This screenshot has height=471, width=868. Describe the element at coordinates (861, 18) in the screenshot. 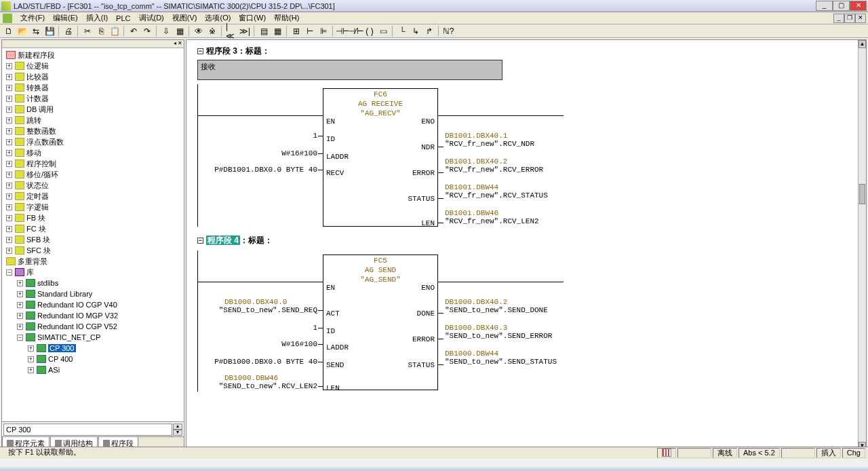

I see `doc-close: ✕` at that location.